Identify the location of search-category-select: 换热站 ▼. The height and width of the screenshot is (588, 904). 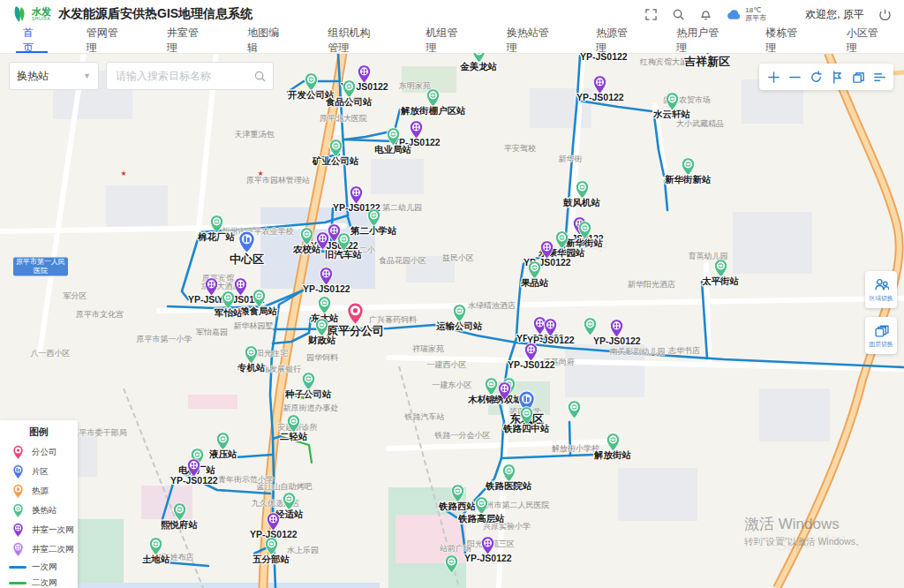
(54, 76).